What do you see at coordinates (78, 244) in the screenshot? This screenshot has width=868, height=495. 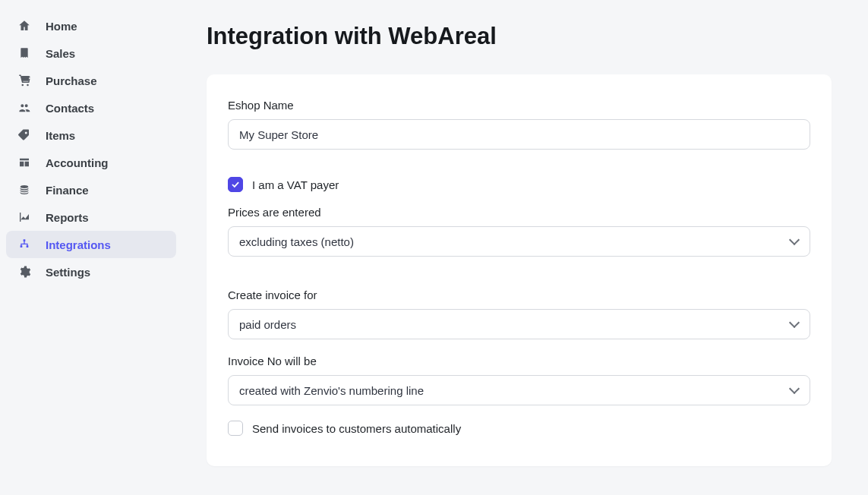 I see `sidebar-item-label: Integrations` at bounding box center [78, 244].